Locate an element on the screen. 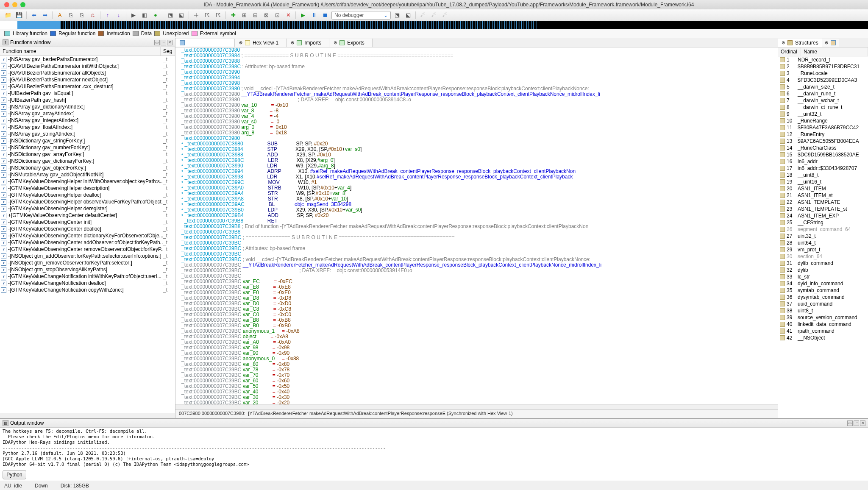  flag-icon: ▶ is located at coordinates (134, 15).